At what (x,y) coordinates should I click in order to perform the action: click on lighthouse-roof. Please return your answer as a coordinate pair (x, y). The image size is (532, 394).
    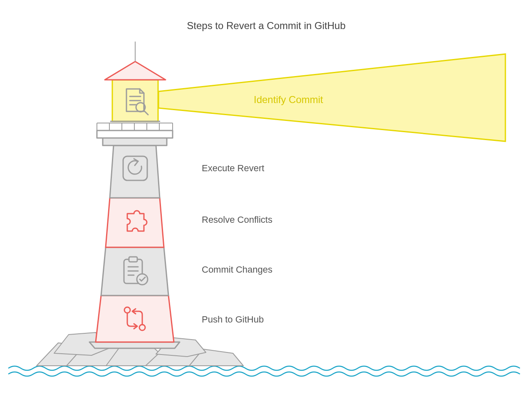
    Looking at the image, I should click on (135, 71).